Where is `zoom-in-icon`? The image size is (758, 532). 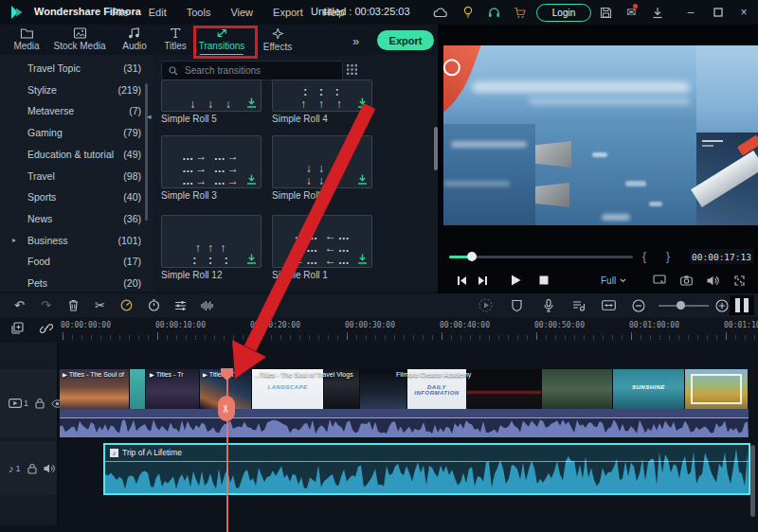
zoom-in-icon is located at coordinates (722, 305).